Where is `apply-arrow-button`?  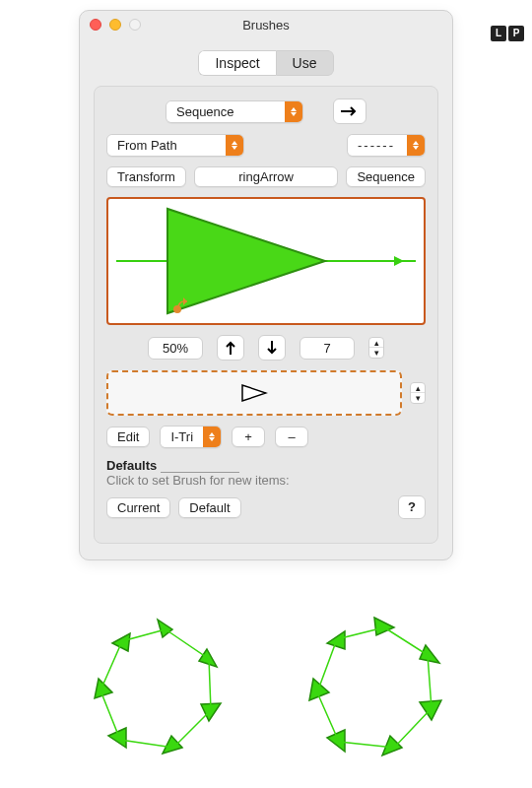
apply-arrow-button is located at coordinates (350, 111).